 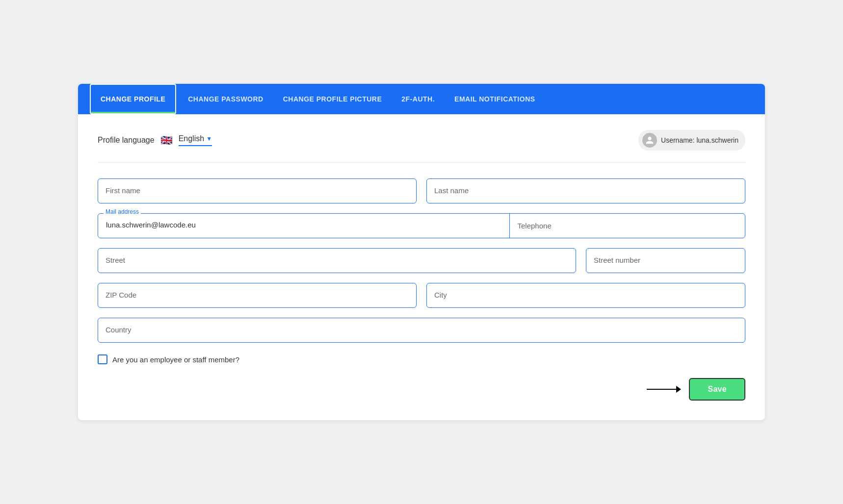 What do you see at coordinates (586, 295) in the screenshot?
I see `city-input` at bounding box center [586, 295].